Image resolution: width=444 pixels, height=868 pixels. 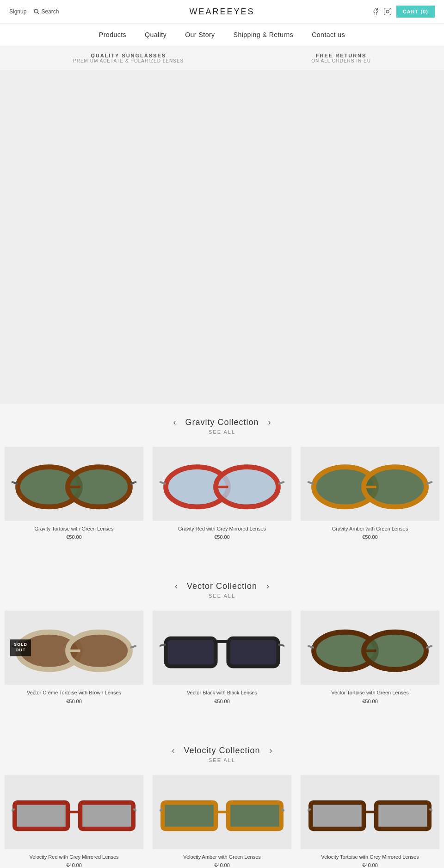 What do you see at coordinates (74, 648) in the screenshot?
I see `vector-product-1-image: SOLDOUT` at bounding box center [74, 648].